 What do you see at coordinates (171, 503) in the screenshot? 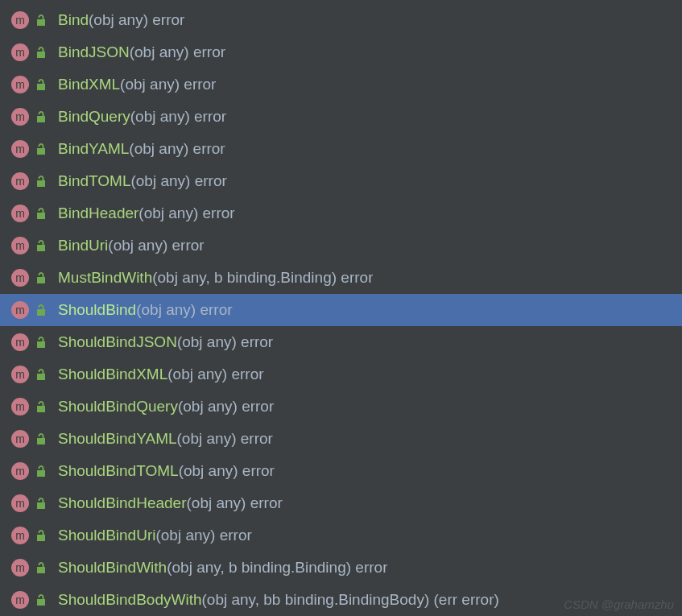
I see `method-signature: ShouldBindHeader(obj any) error` at bounding box center [171, 503].